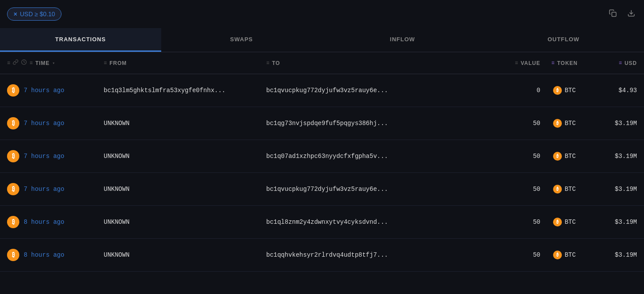 The height and width of the screenshot is (294, 644). What do you see at coordinates (381, 123) in the screenshot?
I see `row-to-cell: bc1qg73nvjspdqe9fuf5pqgys386hj...` at bounding box center [381, 123].